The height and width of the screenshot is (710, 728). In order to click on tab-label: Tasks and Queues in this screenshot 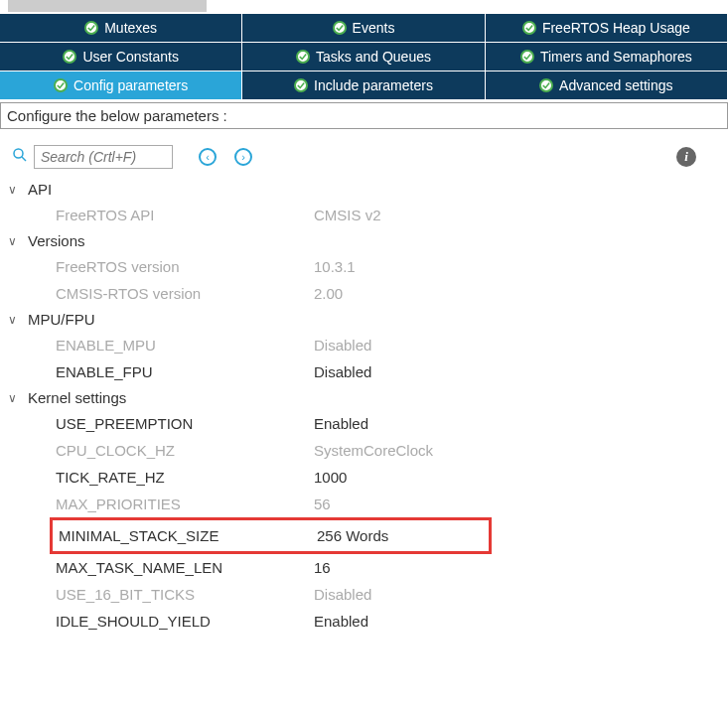, I will do `click(373, 57)`.